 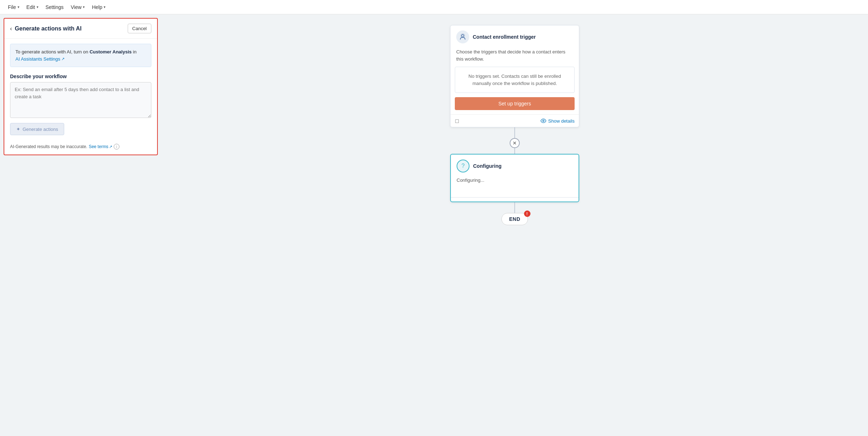 What do you see at coordinates (55, 7) in the screenshot?
I see `menu-settings-label: Settings` at bounding box center [55, 7].